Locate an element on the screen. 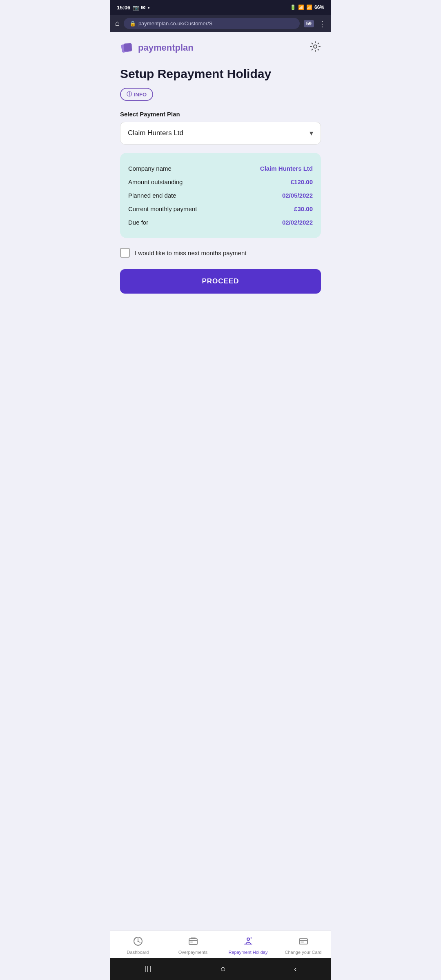  nav-item-repayment-holiday: Repayment Holiday is located at coordinates (248, 945).